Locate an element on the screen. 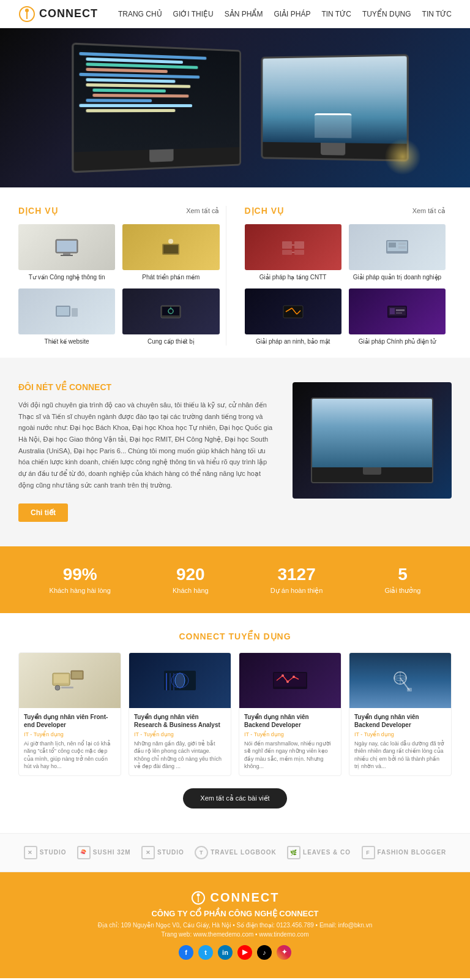 The height and width of the screenshot is (980, 470). nav-giai-phap: GIẢI PHÁP is located at coordinates (292, 14).